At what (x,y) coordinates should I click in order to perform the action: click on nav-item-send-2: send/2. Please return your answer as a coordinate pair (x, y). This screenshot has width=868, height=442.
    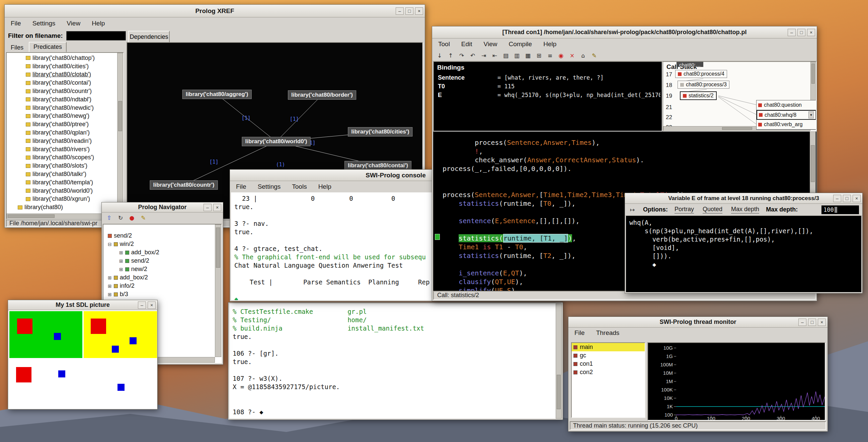
    Looking at the image, I should click on (159, 236).